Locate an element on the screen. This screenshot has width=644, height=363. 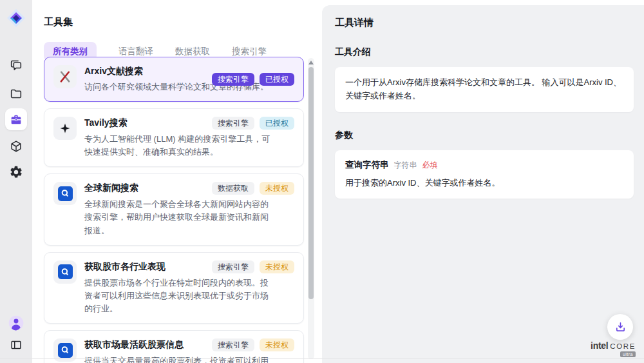
brand-core: core is located at coordinates (623, 346).